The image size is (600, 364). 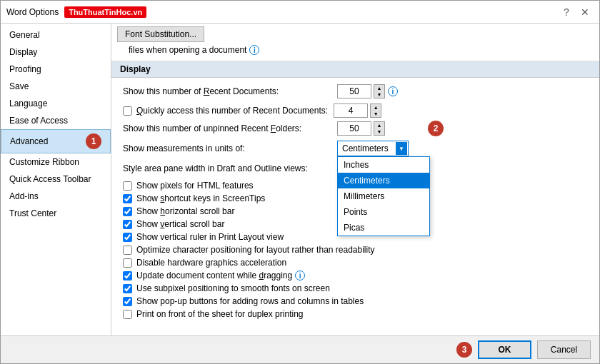 What do you see at coordinates (376, 107) in the screenshot?
I see `quick-access-spin-up: ▲` at bounding box center [376, 107].